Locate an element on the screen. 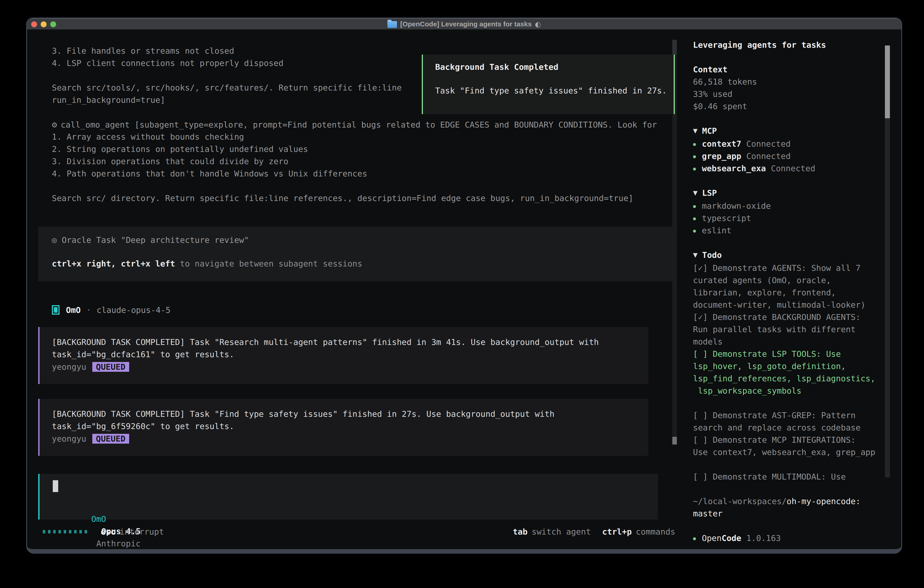 The height and width of the screenshot is (588, 924). terminal-line: 1. Array access without bounds checking is located at coordinates (355, 137).